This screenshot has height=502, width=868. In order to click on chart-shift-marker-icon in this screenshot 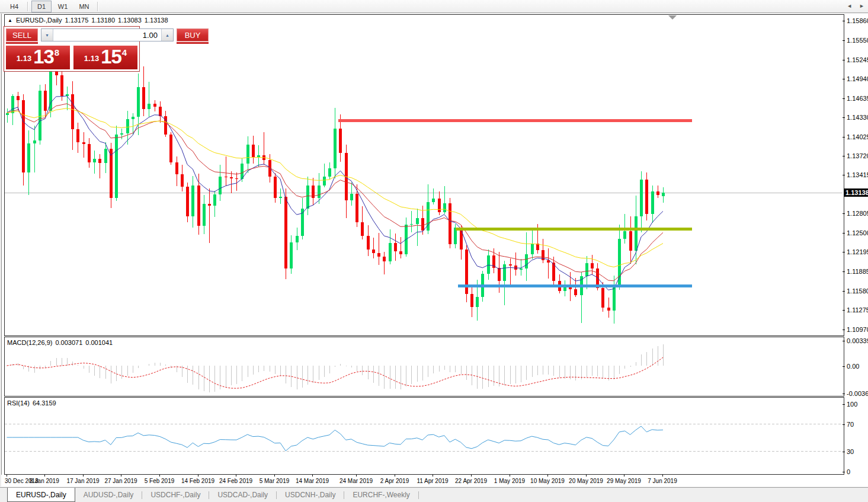, I will do `click(672, 18)`.